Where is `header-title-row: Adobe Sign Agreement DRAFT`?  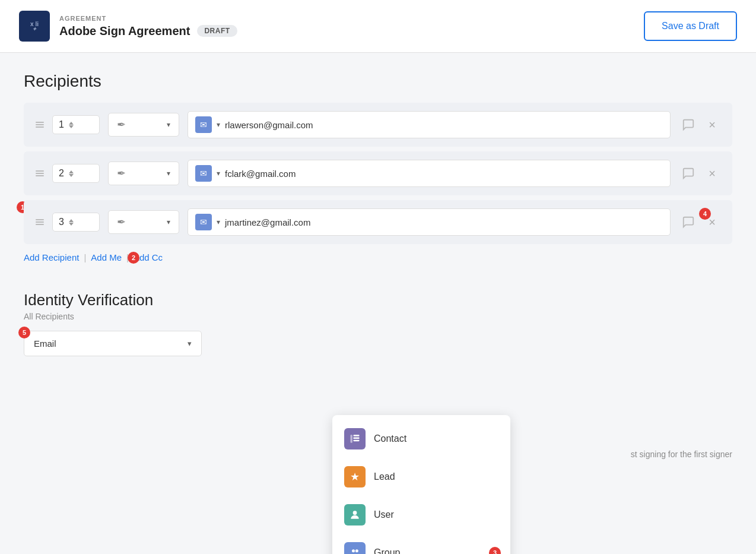 header-title-row: Adobe Sign Agreement DRAFT is located at coordinates (148, 31).